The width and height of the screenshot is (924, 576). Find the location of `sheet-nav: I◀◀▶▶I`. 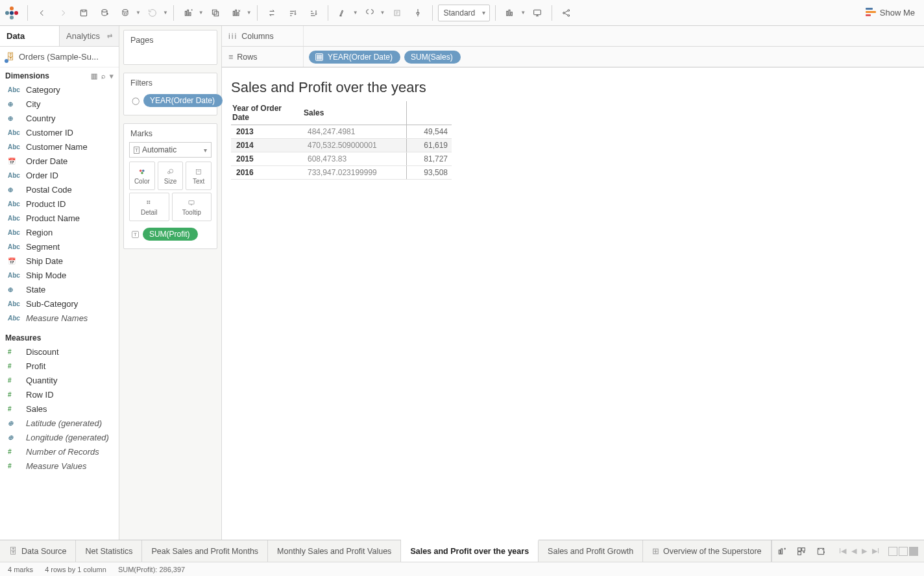

sheet-nav: I◀◀▶▶I is located at coordinates (881, 551).